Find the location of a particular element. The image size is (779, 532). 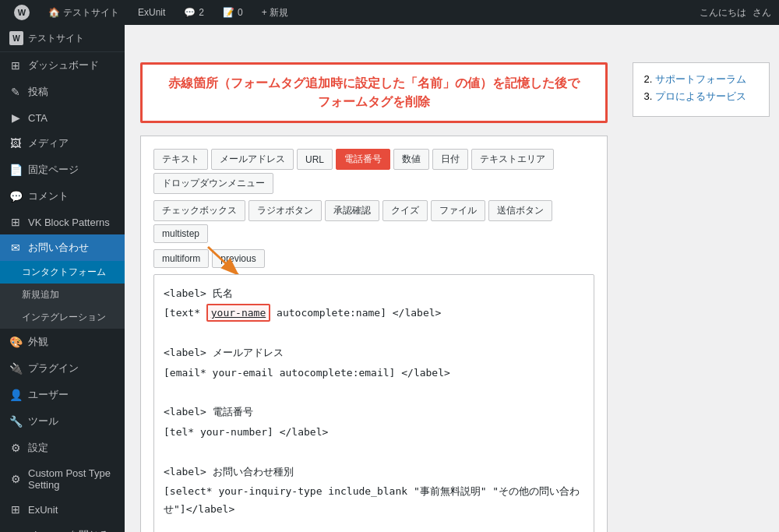

post-count-icon: 📝 is located at coordinates (229, 12).